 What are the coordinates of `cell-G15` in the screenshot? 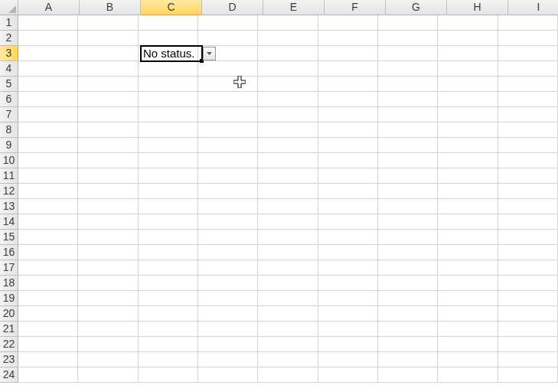 It's located at (408, 237).